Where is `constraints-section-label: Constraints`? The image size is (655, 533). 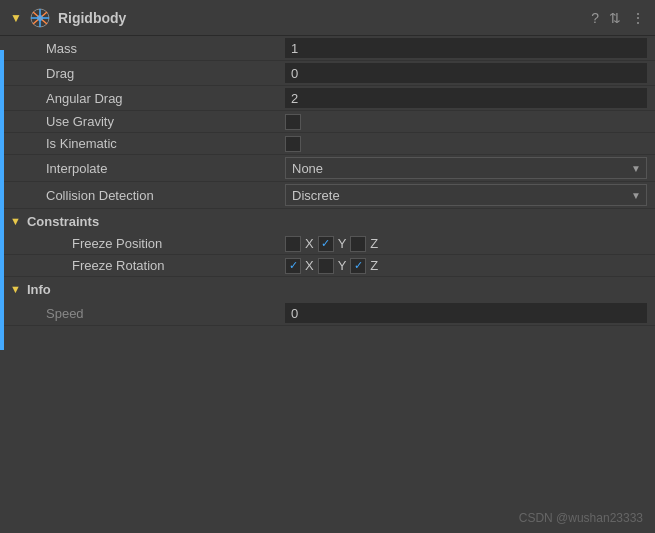 constraints-section-label: Constraints is located at coordinates (63, 222).